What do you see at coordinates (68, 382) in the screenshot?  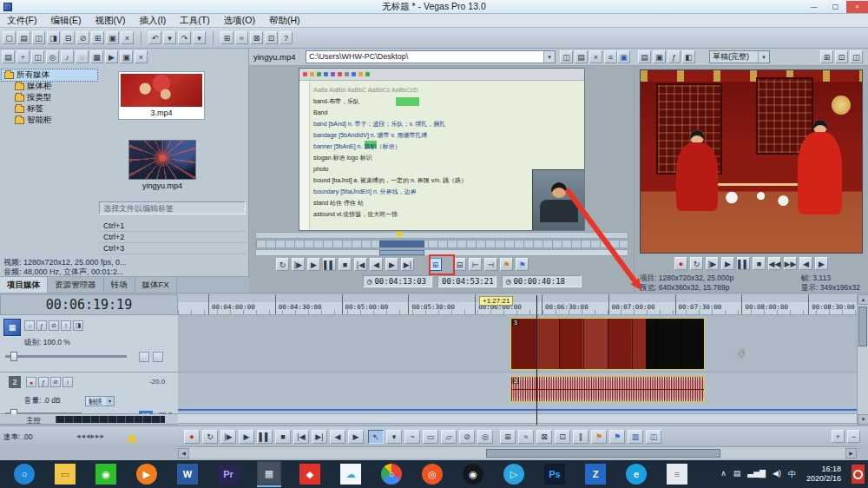 I see `track2-solo: !` at bounding box center [68, 382].